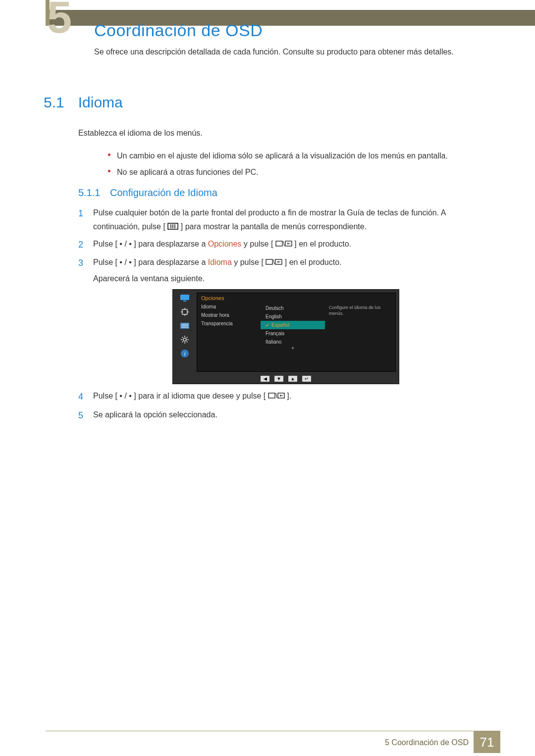 This screenshot has height=756, width=535. Describe the element at coordinates (296, 332) in the screenshot. I see `osd-panel: Opciones Idioma Mostrar hora Transparenc…` at that location.